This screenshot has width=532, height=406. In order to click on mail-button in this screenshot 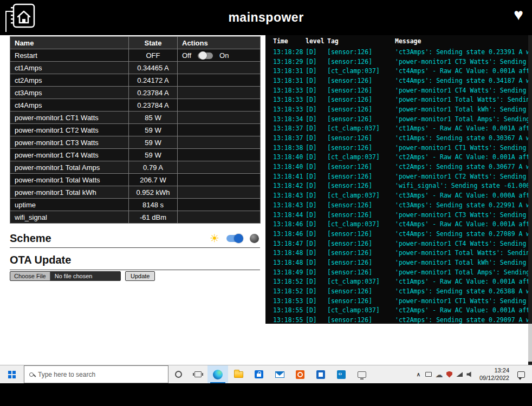, I will do `click(280, 375)`.